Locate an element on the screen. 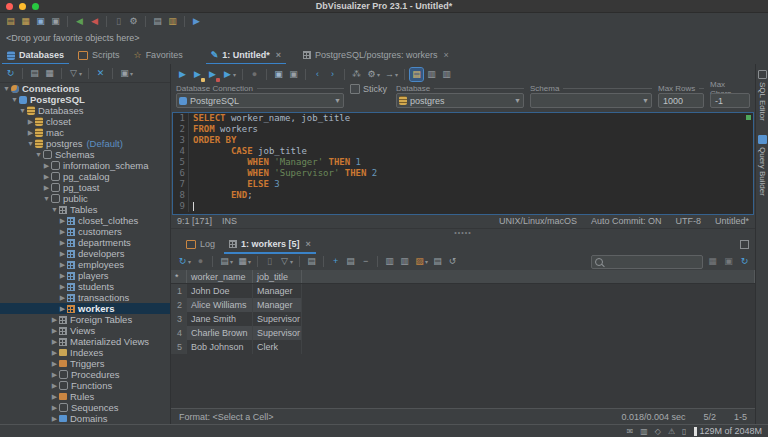  script-rows-icon: ▤ is located at coordinates (438, 262).